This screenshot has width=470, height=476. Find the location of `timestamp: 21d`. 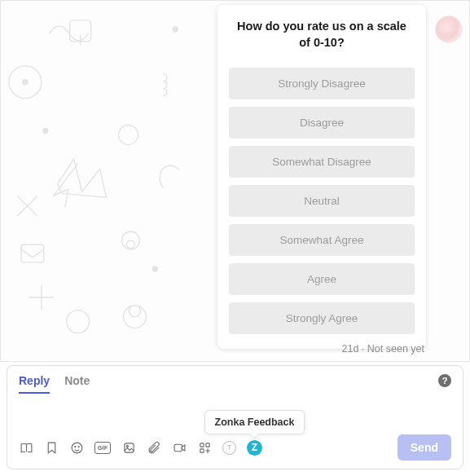

timestamp: 21d is located at coordinates (350, 349).